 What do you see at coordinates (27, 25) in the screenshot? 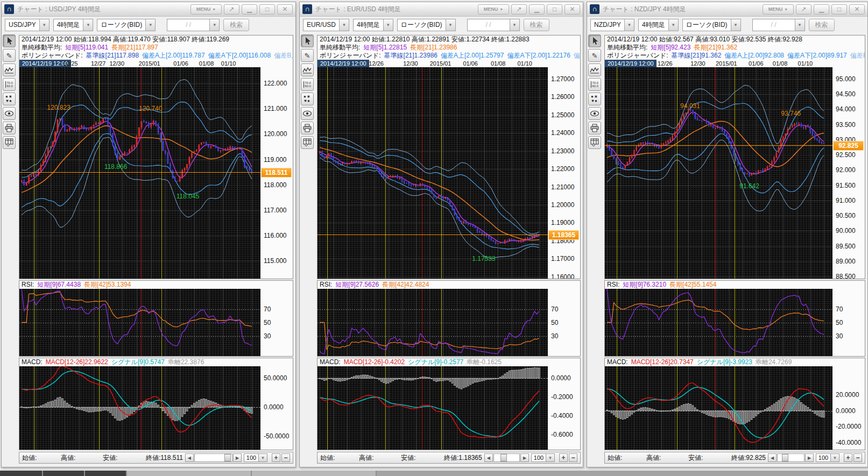
I see `pair-select: USD/JPY▼` at bounding box center [27, 25].